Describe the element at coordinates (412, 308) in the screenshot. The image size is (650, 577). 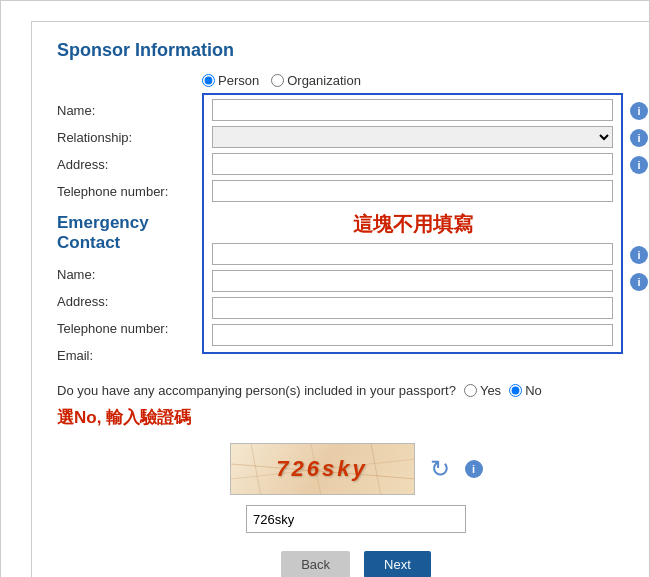
I see `ec-tel-field` at that location.